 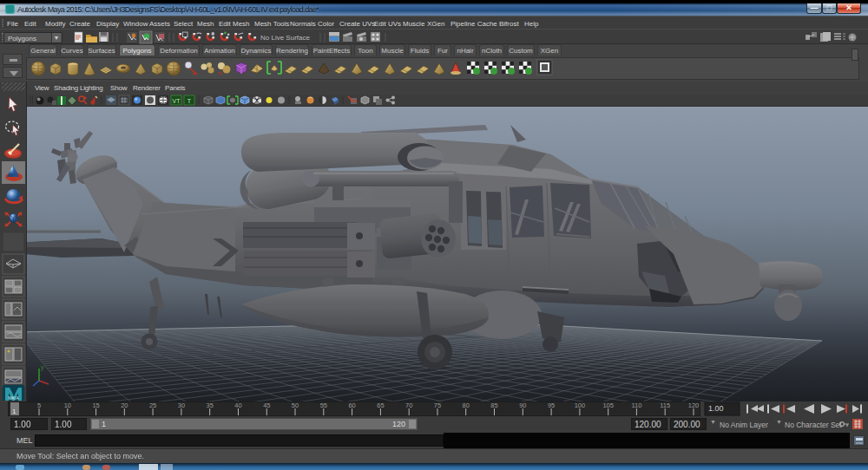 I want to click on svg-text: 35, so click(x=210, y=406).